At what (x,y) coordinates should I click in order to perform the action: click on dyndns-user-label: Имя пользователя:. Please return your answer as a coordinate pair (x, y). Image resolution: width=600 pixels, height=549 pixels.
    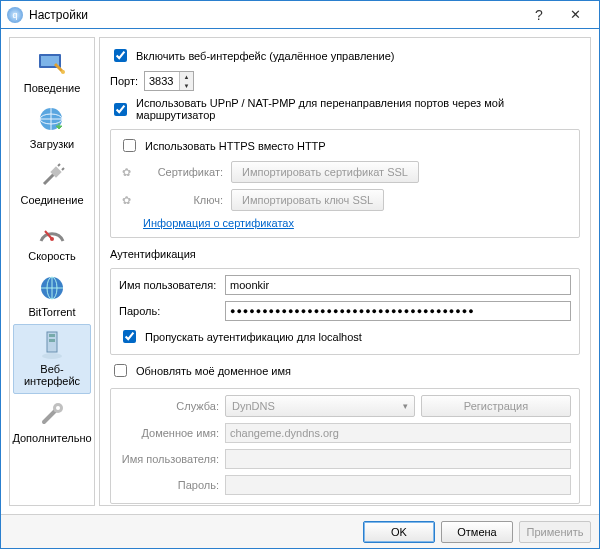
    Looking at the image, I should click on (169, 459).